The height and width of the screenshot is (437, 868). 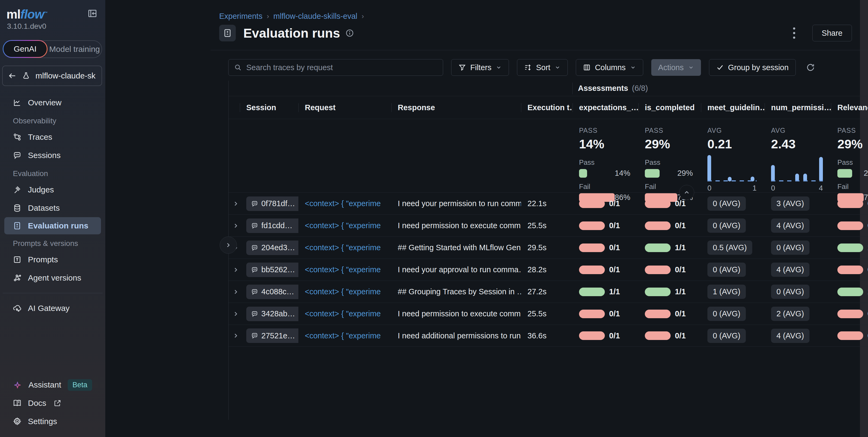 I want to click on overflow-menu-icon, so click(x=794, y=33).